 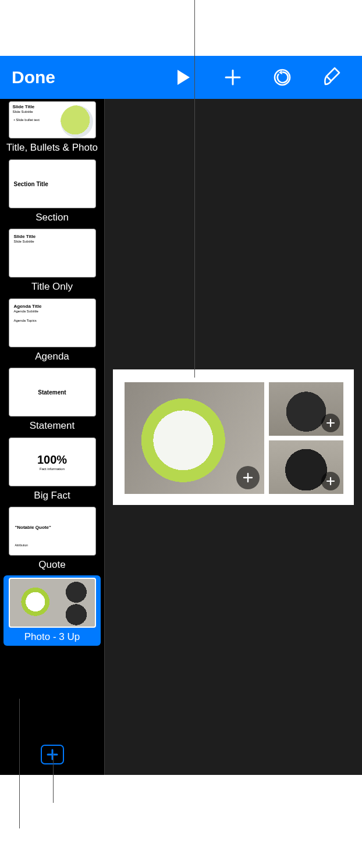 What do you see at coordinates (52, 496) in the screenshot?
I see `layout-label: Big Fact` at bounding box center [52, 496].